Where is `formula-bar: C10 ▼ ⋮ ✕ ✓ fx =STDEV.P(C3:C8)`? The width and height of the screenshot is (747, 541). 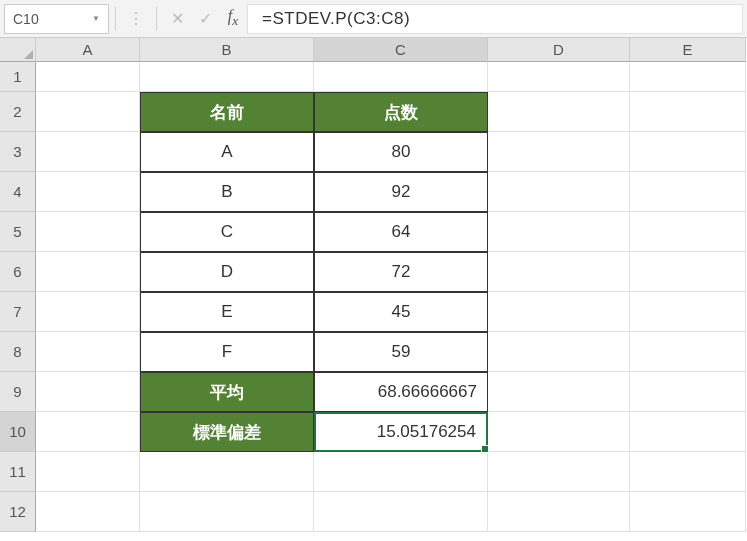
formula-bar: C10 ▼ ⋮ ✕ ✓ fx =STDEV.P(C3:C8) is located at coordinates (374, 19).